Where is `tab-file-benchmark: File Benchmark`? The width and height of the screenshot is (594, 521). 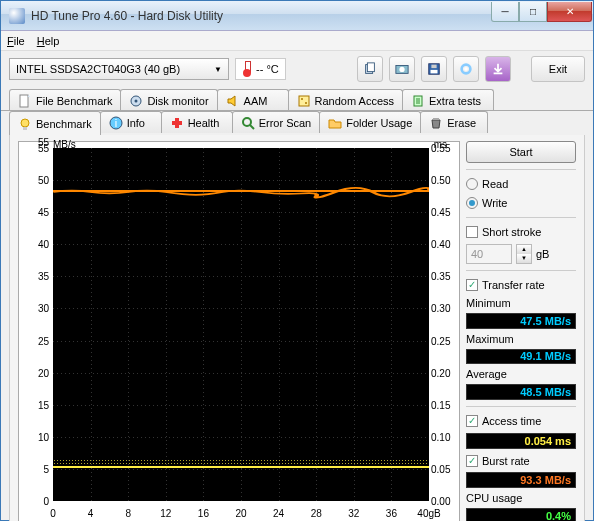 tab-file-benchmark: File Benchmark is located at coordinates (65, 100).